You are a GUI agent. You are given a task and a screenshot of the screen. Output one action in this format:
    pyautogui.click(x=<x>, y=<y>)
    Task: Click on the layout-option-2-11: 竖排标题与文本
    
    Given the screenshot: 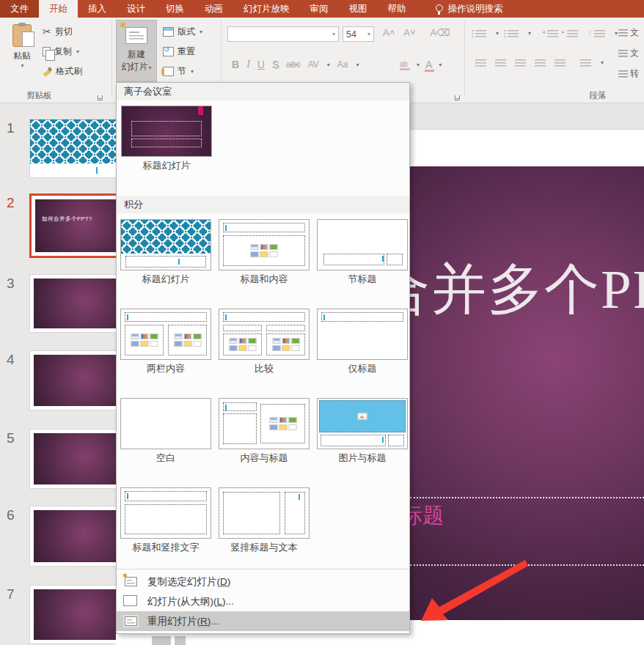 What is the action you would take?
    pyautogui.click(x=264, y=520)
    